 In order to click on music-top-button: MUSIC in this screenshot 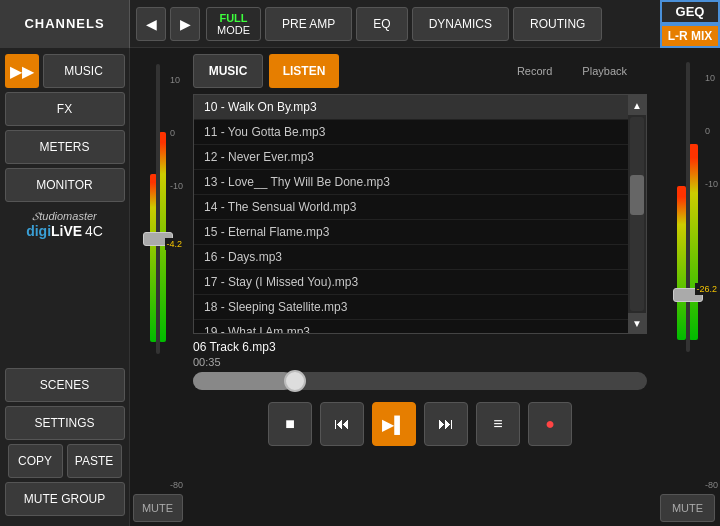, I will do `click(84, 71)`.